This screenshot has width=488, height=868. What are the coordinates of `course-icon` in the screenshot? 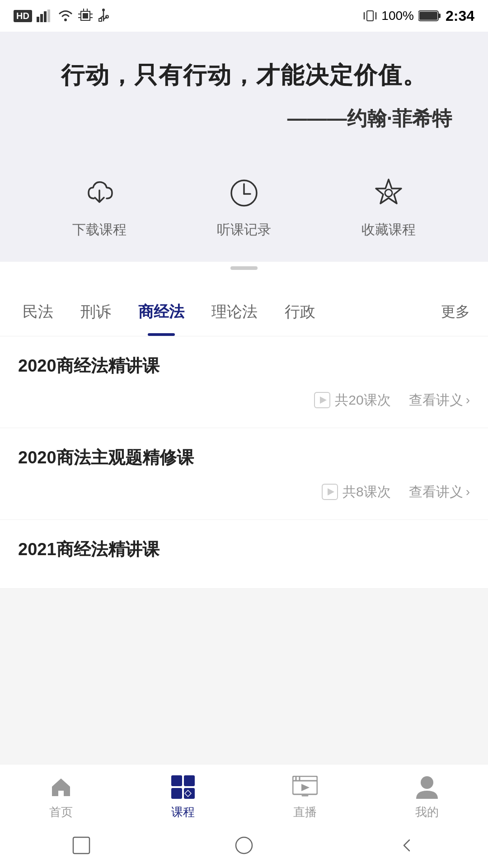 It's located at (183, 787).